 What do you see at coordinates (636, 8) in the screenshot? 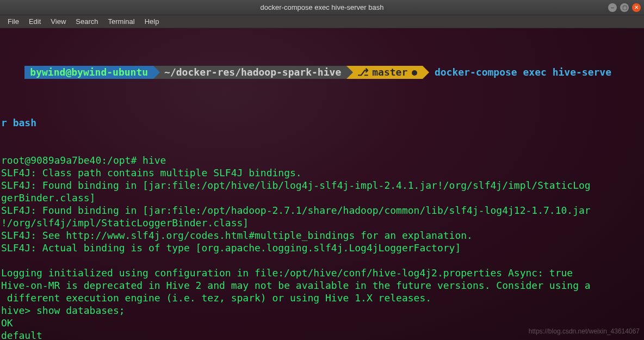
I see `close-button: ✕` at bounding box center [636, 8].